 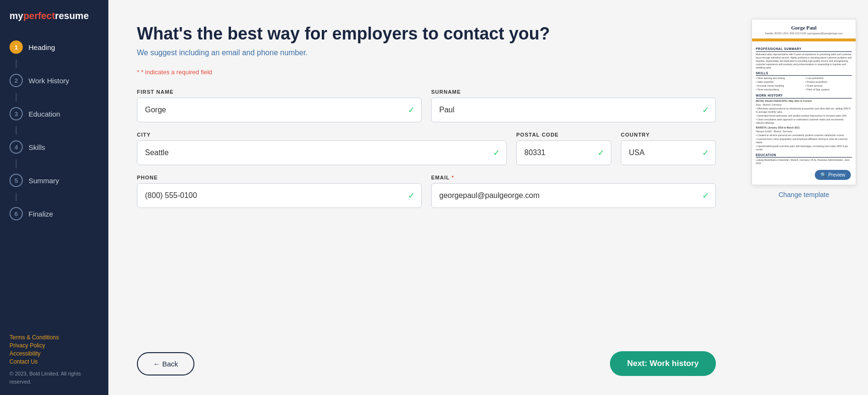 I want to click on logo-text: myperfectresume, so click(x=49, y=16).